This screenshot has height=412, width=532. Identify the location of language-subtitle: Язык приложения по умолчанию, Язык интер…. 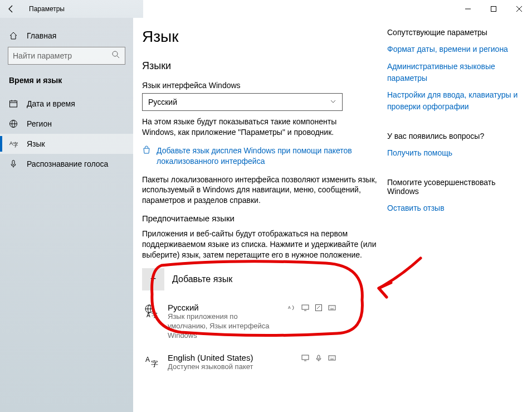
(223, 327).